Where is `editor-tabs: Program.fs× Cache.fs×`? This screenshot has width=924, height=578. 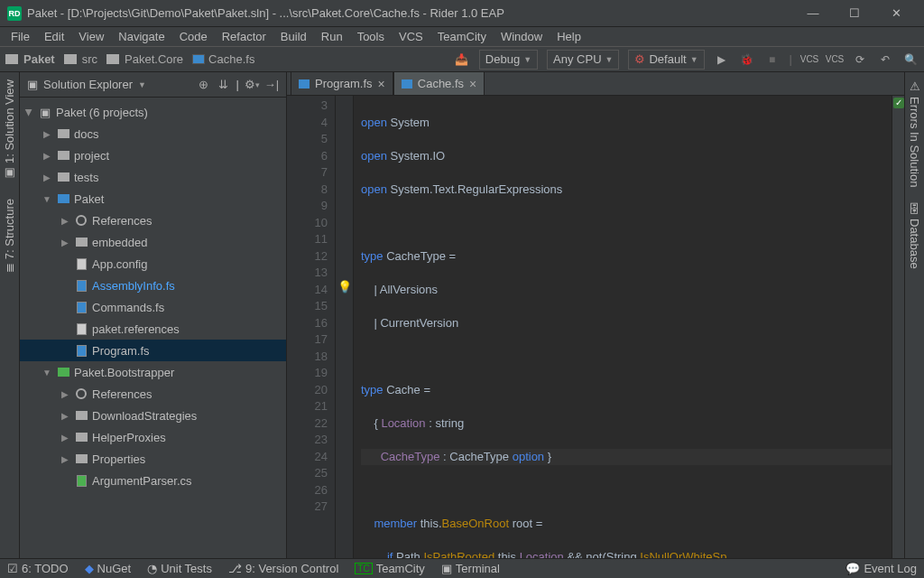
editor-tabs: Program.fs× Cache.fs× is located at coordinates (596, 84).